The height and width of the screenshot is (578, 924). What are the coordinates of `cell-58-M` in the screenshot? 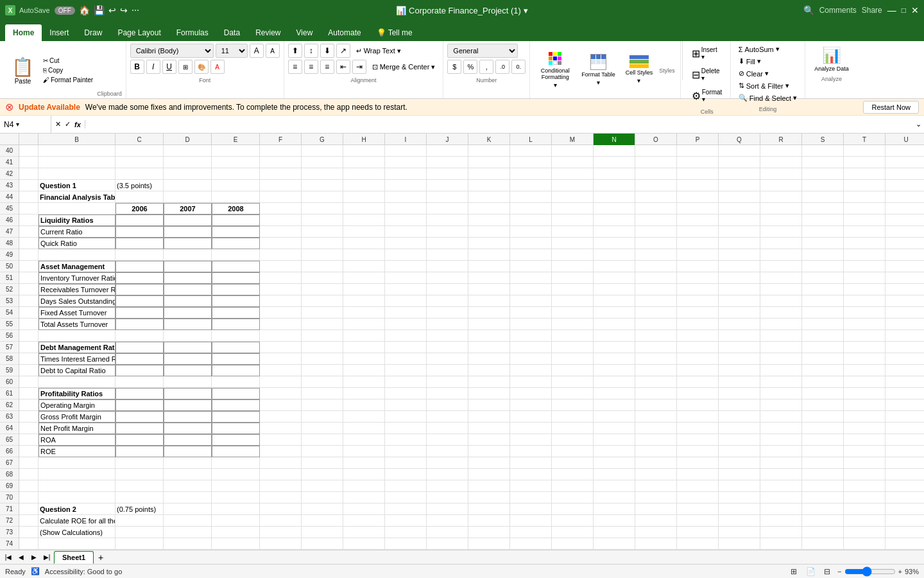 It's located at (572, 359).